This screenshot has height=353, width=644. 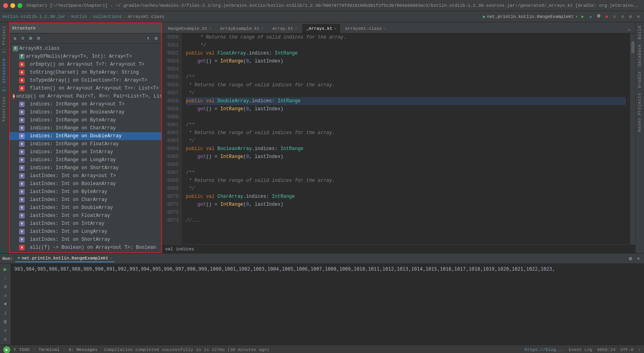 I want to click on tree-item-25: a all((T) -> Boolean) on Array<out T>: B…, so click(x=85, y=248).